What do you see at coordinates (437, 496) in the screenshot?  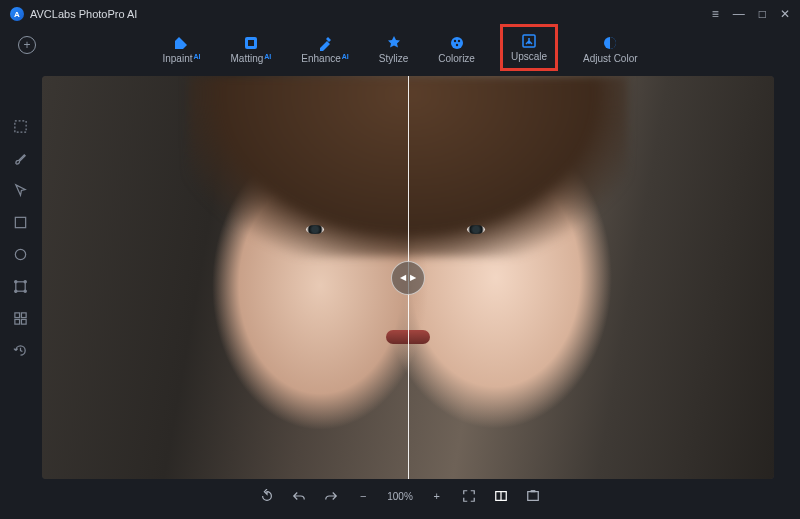 I see `zoom-in-button: +` at bounding box center [437, 496].